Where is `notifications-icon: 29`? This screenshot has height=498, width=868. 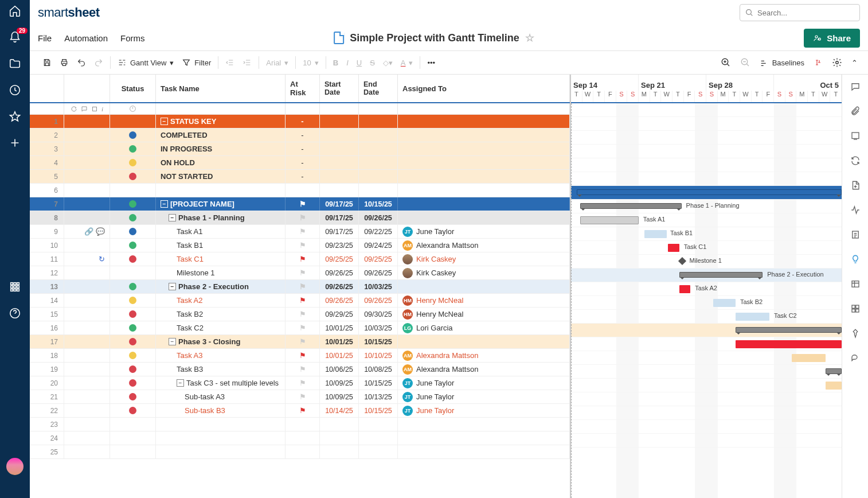 notifications-icon: 29 is located at coordinates (15, 37).